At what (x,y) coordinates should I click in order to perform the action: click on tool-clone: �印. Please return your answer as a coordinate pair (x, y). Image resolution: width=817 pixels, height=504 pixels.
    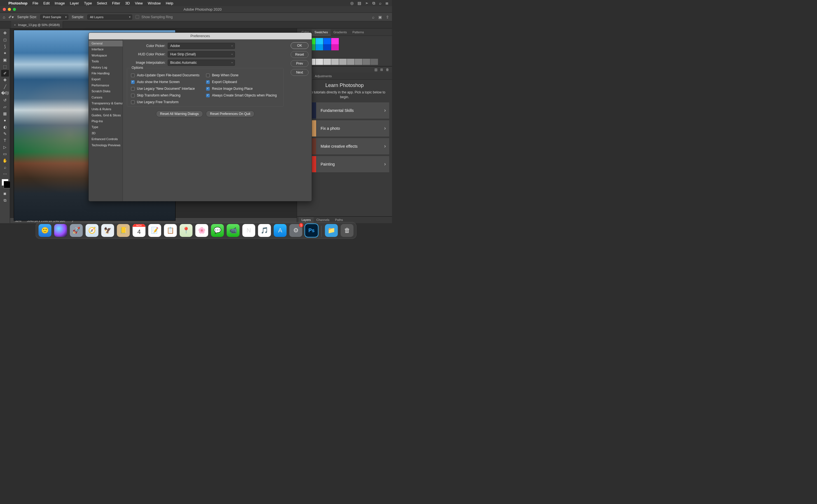
    Looking at the image, I should click on (5, 93).